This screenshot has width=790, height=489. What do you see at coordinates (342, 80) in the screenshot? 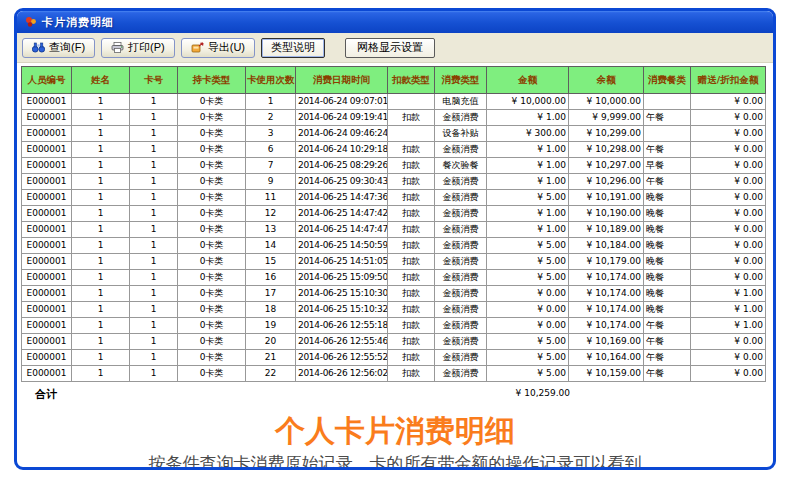
I see `column-header: 消费日期时间` at bounding box center [342, 80].